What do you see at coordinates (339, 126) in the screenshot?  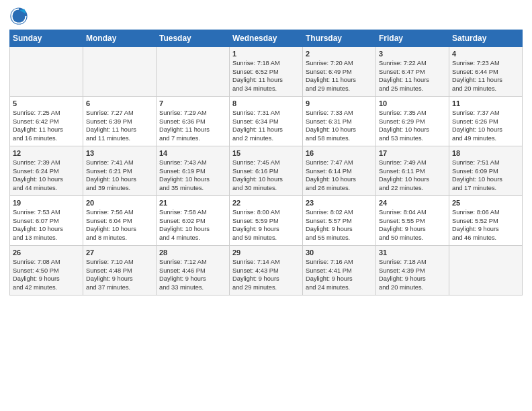 I see `cell-content: Sunrise: 7:33 AM Sunset: 6:31 PM Dayligh…` at bounding box center [339, 126].